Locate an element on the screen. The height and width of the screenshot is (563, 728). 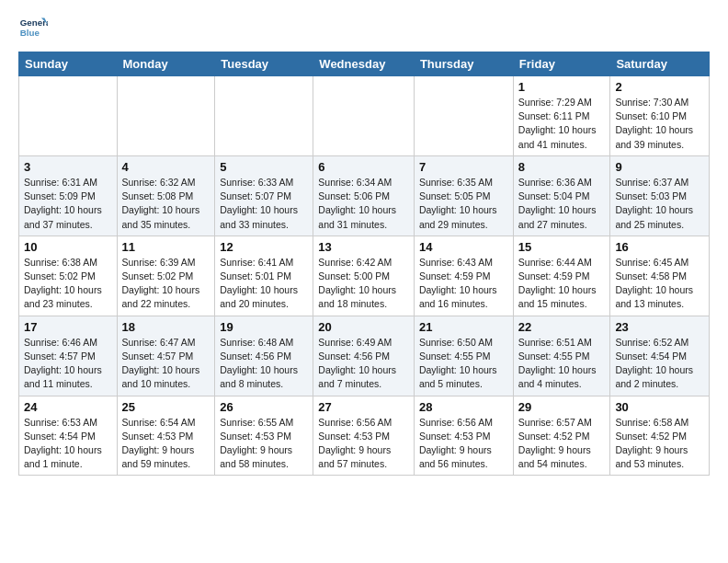
calendar-cell: 29Sunrise: 6:57 AMSunset: 4:52 PMDayligh… is located at coordinates (562, 436).